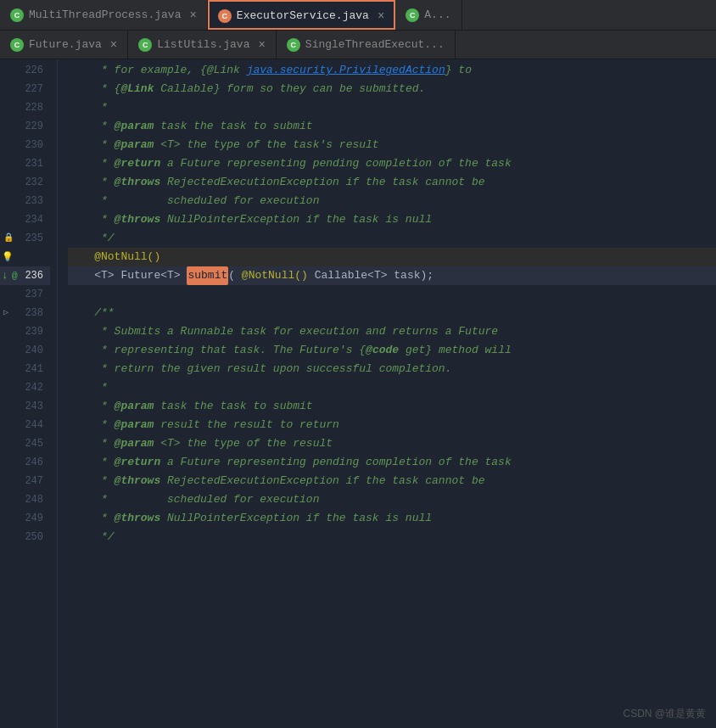  What do you see at coordinates (25, 406) in the screenshot?
I see `gutter-line-243: 243` at bounding box center [25, 406].